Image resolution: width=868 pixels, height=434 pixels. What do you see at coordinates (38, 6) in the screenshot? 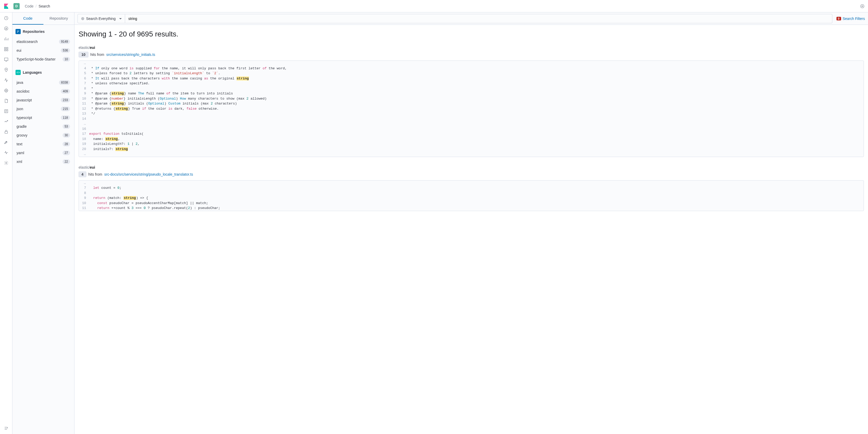
I see `breadcrumbs: Code / Search` at bounding box center [38, 6].